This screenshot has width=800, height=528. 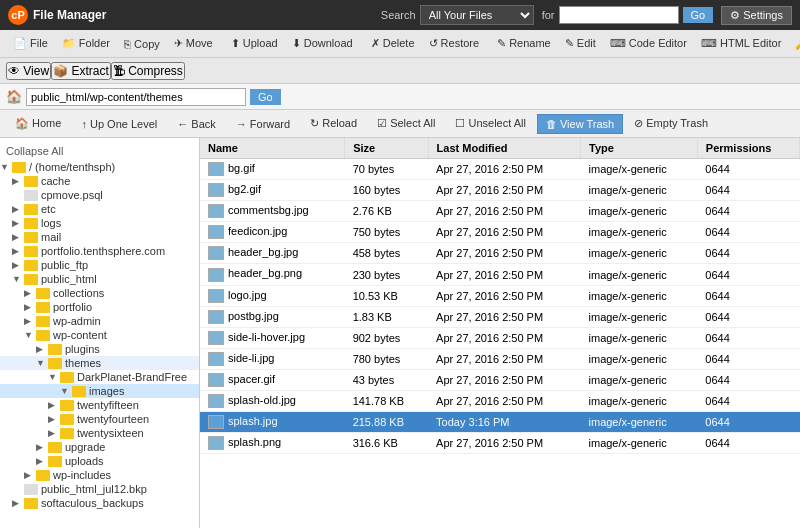 What do you see at coordinates (500, 358) in the screenshot?
I see `table-row: side-li.jpg 780 bytes Apr 27, 2016 2:50 …` at bounding box center [500, 358].